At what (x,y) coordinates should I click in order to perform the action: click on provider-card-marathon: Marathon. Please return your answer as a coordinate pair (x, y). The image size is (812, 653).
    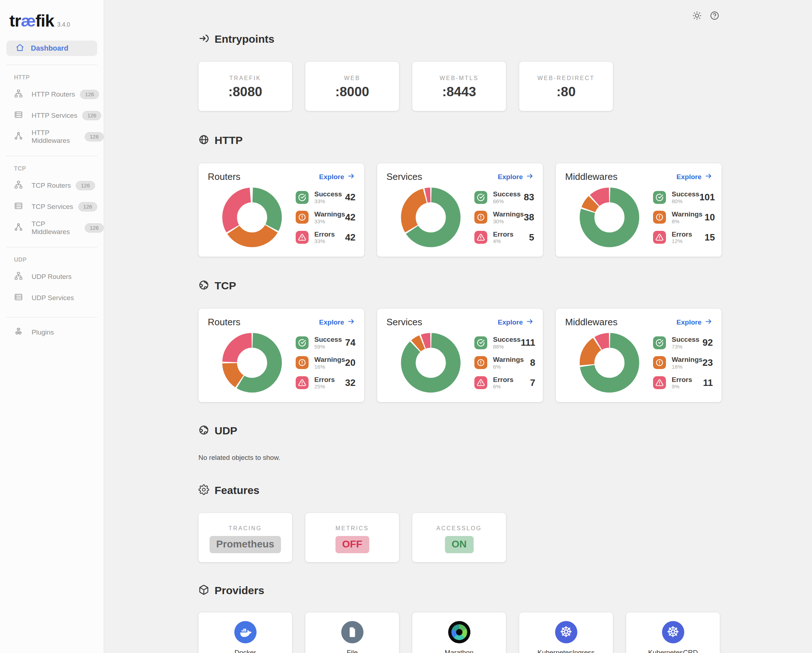
    Looking at the image, I should click on (459, 633).